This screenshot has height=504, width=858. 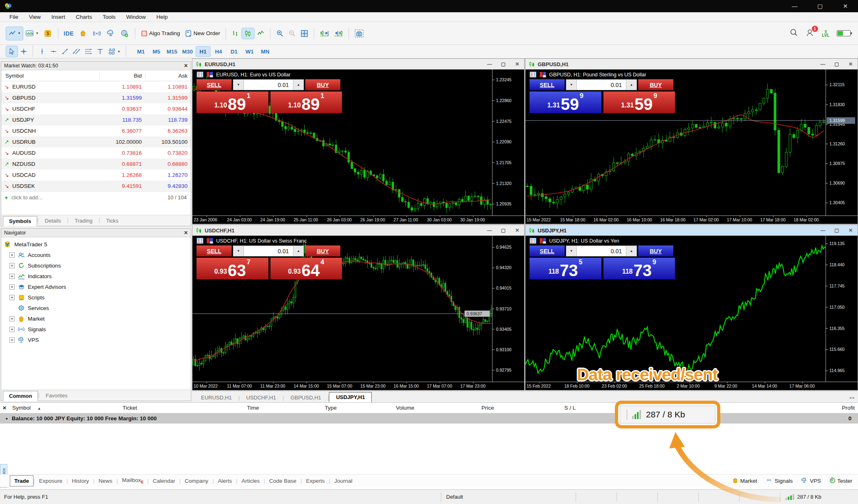 What do you see at coordinates (141, 51) in the screenshot?
I see `timeframe-m1: M1` at bounding box center [141, 51].